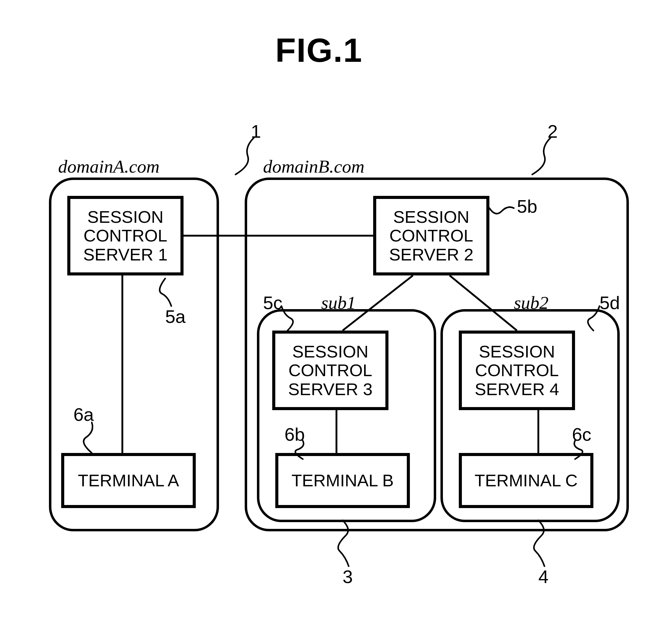 The image size is (672, 621). What do you see at coordinates (531, 303) in the screenshot?
I see `sub2-label: sub2` at bounding box center [531, 303].